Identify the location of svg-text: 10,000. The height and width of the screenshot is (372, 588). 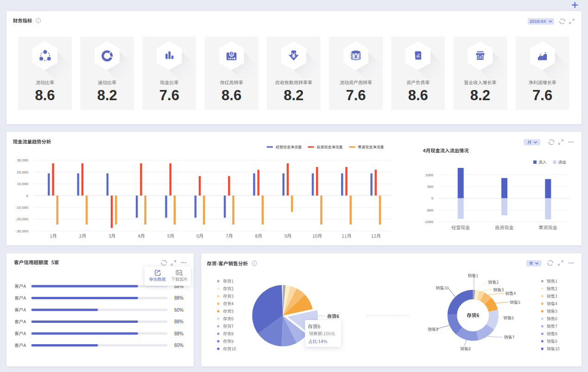
(23, 184).